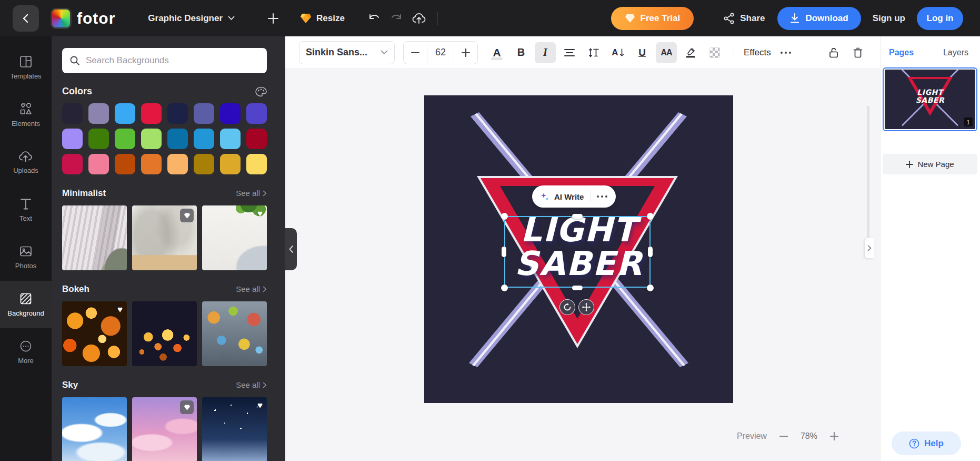 The image size is (980, 461). I want to click on move-handle, so click(586, 307).